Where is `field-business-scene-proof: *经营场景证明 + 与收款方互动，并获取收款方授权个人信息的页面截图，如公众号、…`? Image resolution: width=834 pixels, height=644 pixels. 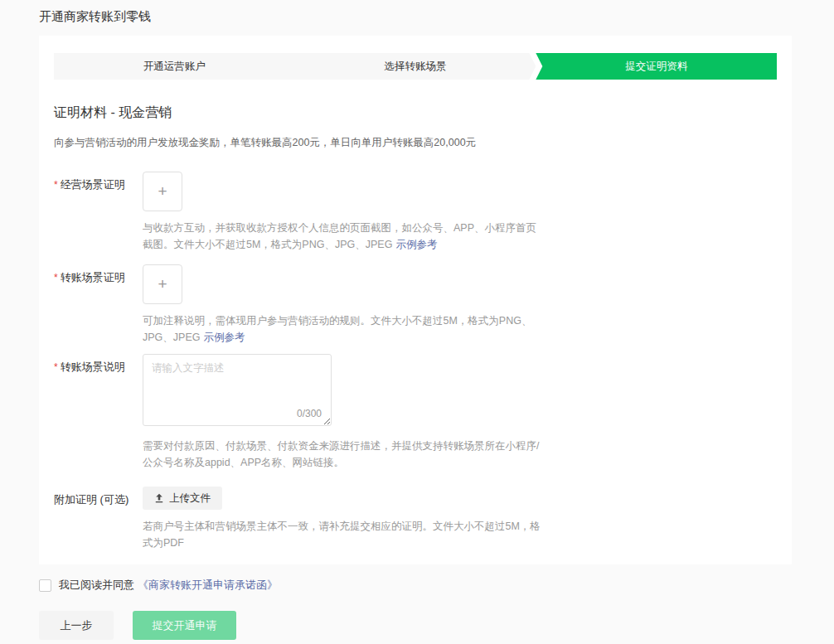
field-business-scene-proof: *经营场景证明 + 与收款方互动，并获取收款方授权个人信息的页面截图，如公众号、… is located at coordinates (415, 212).